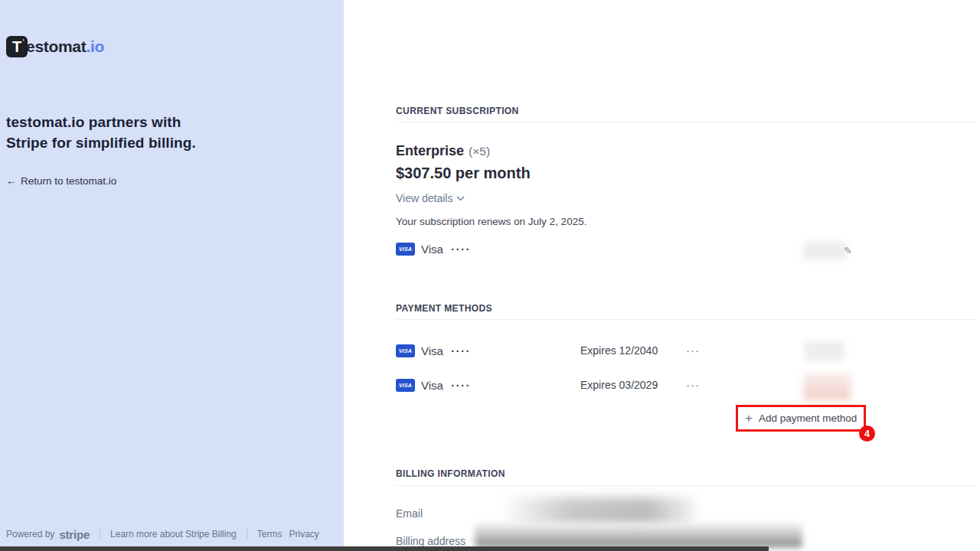 The image size is (980, 551). I want to click on payment-method-row: VISA Visa ···· Expires 03/2029 ···, so click(686, 385).